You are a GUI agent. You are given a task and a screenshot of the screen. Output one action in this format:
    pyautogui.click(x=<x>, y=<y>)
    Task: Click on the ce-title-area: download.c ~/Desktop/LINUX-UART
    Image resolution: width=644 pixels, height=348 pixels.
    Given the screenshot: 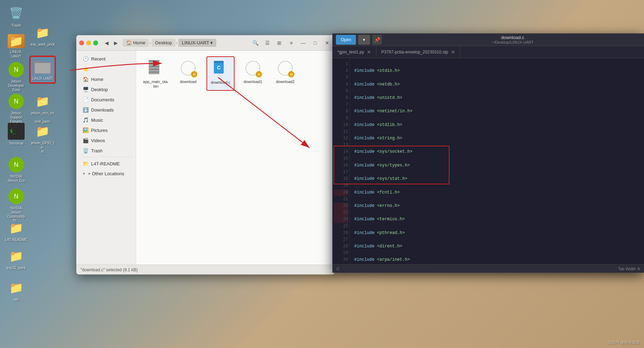 What is the action you would take?
    pyautogui.click(x=513, y=39)
    